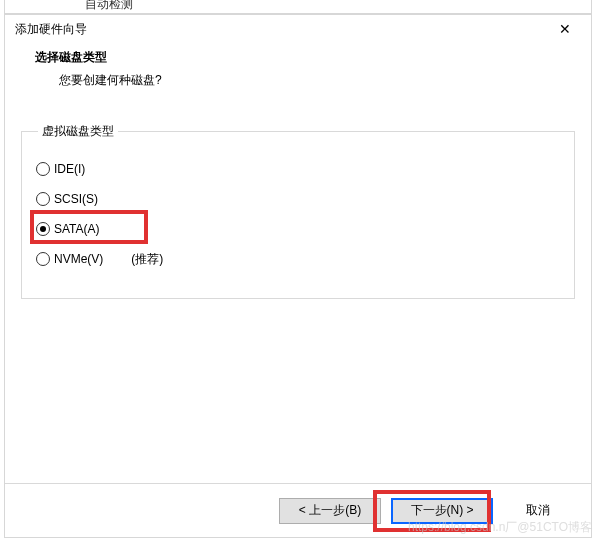 Image resolution: width=598 pixels, height=540 pixels. Describe the element at coordinates (77, 229) in the screenshot. I see `option-label: SATA(A)` at that location.